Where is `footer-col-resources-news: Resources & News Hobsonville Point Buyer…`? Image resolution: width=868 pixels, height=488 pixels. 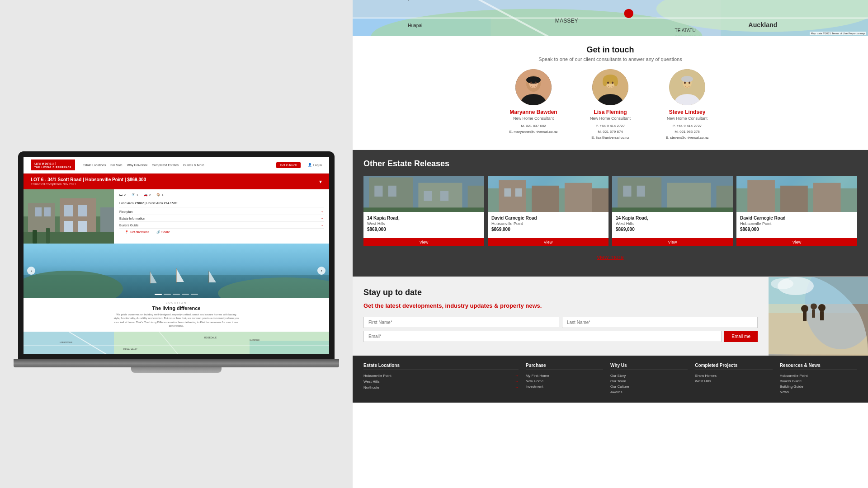 footer-col-resources-news: Resources & News Hobsonville Point Buyer… is located at coordinates (818, 379).